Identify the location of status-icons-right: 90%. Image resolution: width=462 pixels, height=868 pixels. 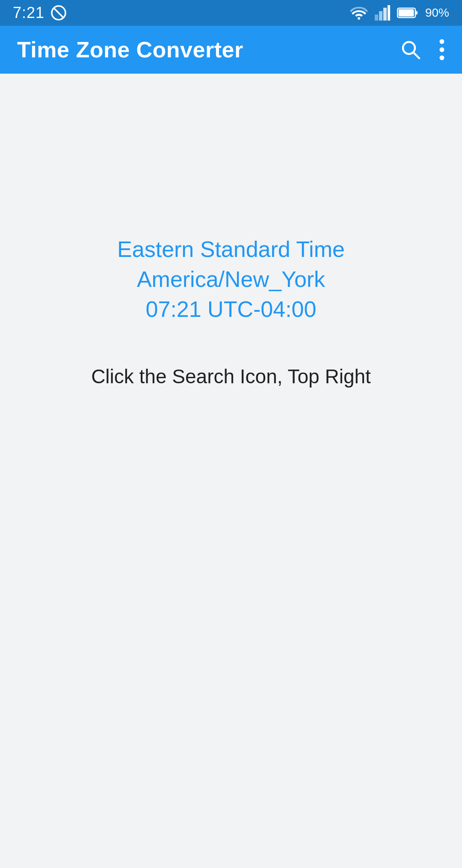
(400, 13).